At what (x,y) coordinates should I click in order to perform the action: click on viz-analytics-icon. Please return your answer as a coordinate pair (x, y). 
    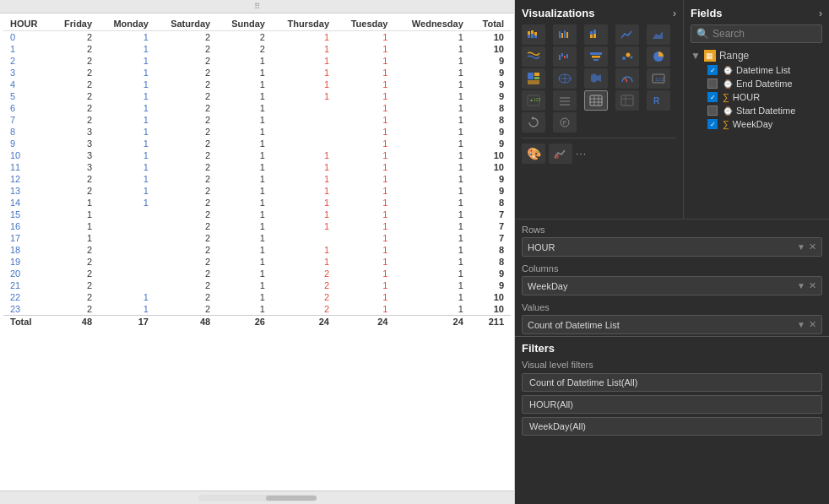
    Looking at the image, I should click on (561, 154).